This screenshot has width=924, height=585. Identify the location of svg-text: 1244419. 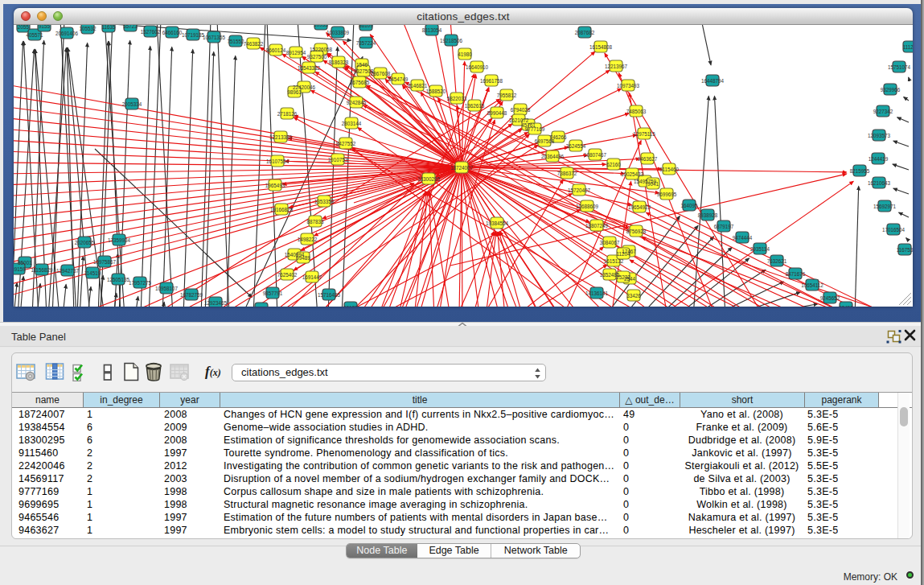
(878, 159).